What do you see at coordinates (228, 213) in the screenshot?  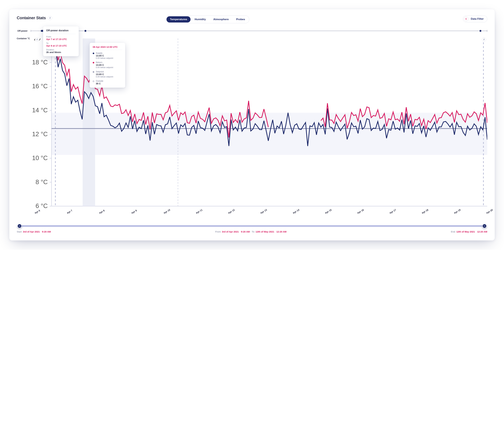 I see `x-tick: Apr 12` at bounding box center [228, 213].